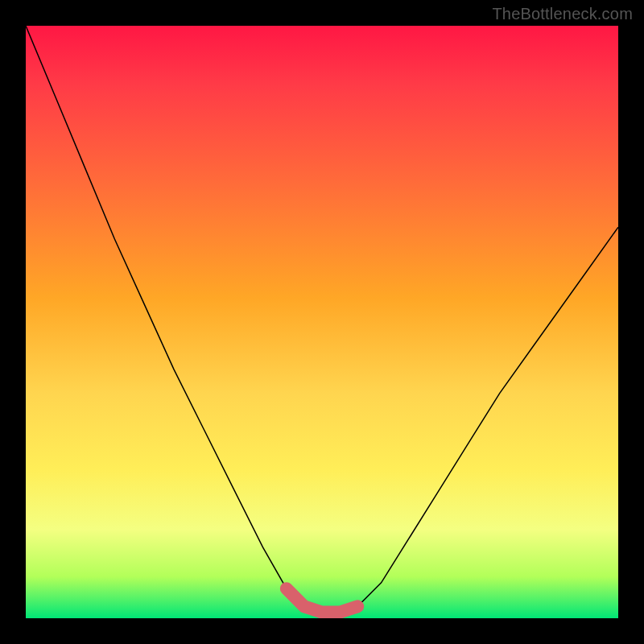 The image size is (644, 644). What do you see at coordinates (562, 14) in the screenshot?
I see `watermark: TheBottleneck.com` at bounding box center [562, 14].